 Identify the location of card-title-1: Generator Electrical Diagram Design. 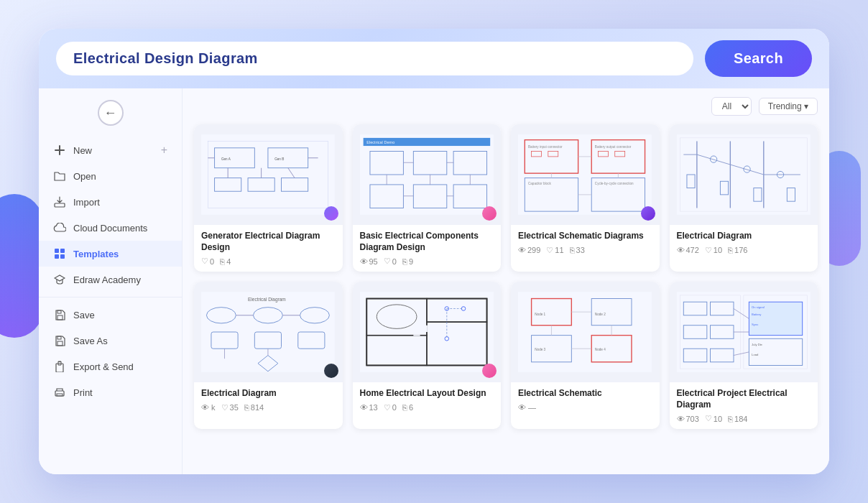
(269, 241).